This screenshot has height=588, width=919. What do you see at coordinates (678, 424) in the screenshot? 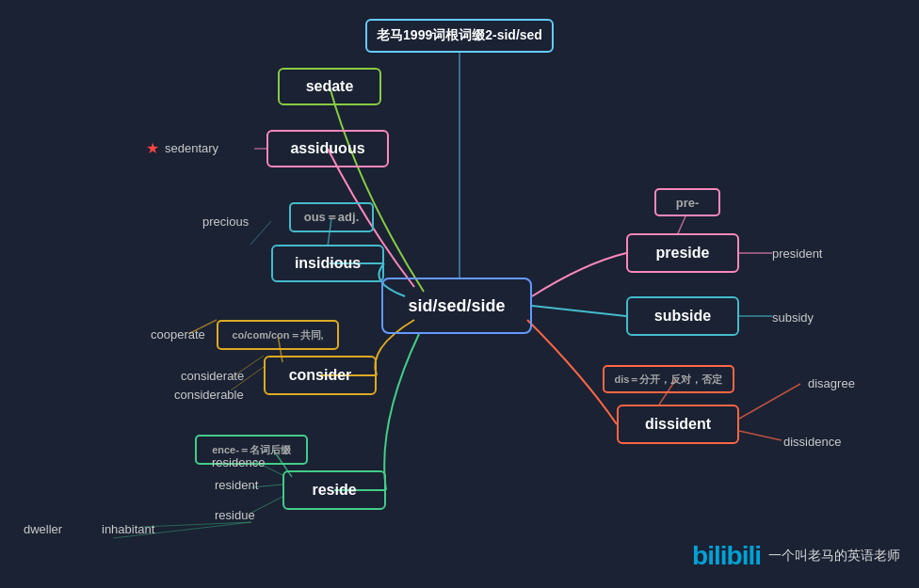
I see `dissident-text: dissident` at bounding box center [678, 424].